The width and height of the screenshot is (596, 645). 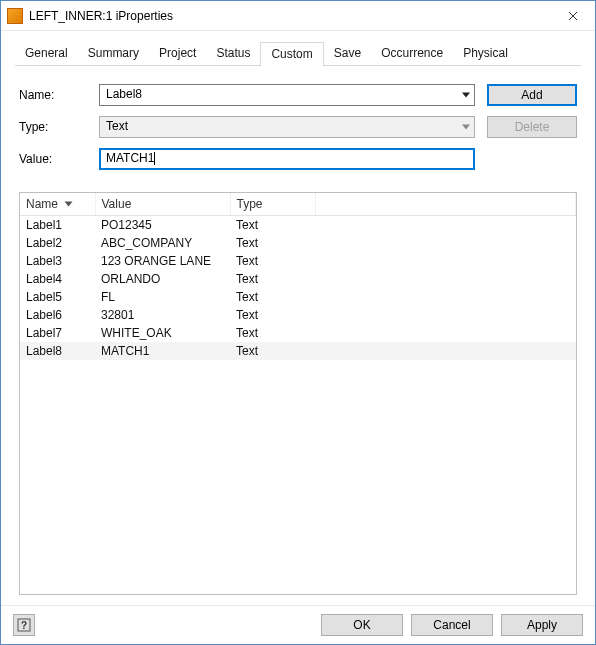 What do you see at coordinates (162, 351) in the screenshot?
I see `cell-value: MATCH1` at bounding box center [162, 351].